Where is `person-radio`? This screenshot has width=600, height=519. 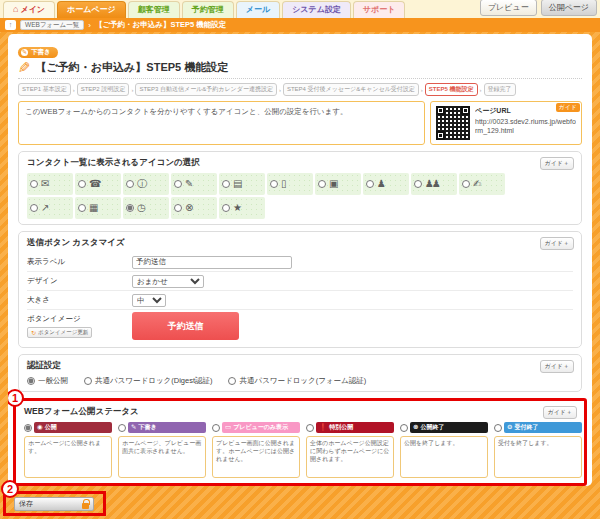
person-radio is located at coordinates (370, 184).